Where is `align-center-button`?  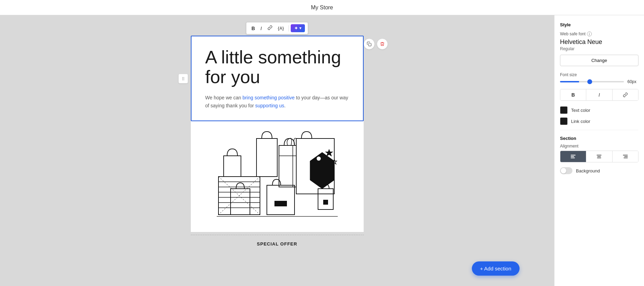
align-center-button is located at coordinates (599, 157).